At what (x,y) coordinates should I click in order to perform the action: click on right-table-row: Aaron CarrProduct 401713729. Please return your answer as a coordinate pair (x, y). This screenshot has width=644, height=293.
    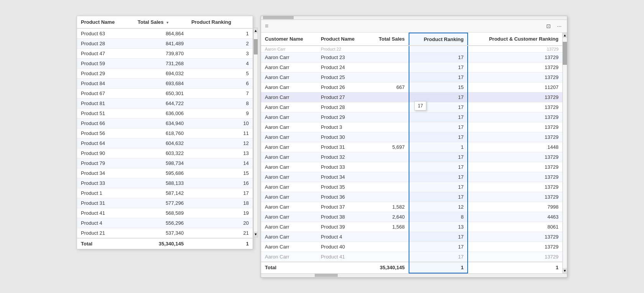
    Looking at the image, I should click on (412, 247).